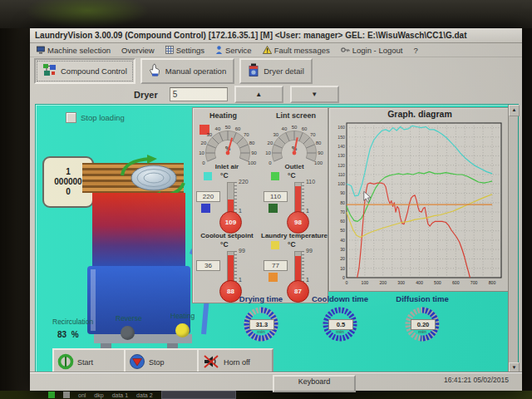  Describe the element at coordinates (276, 71) in the screenshot. I see `dryer-detail-button: Dryer detail` at that location.